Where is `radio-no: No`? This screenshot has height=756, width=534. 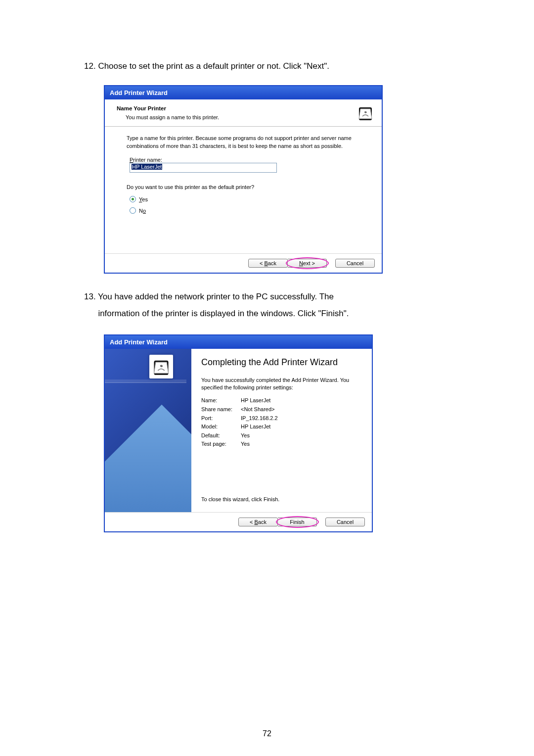
radio-no: No is located at coordinates (248, 211).